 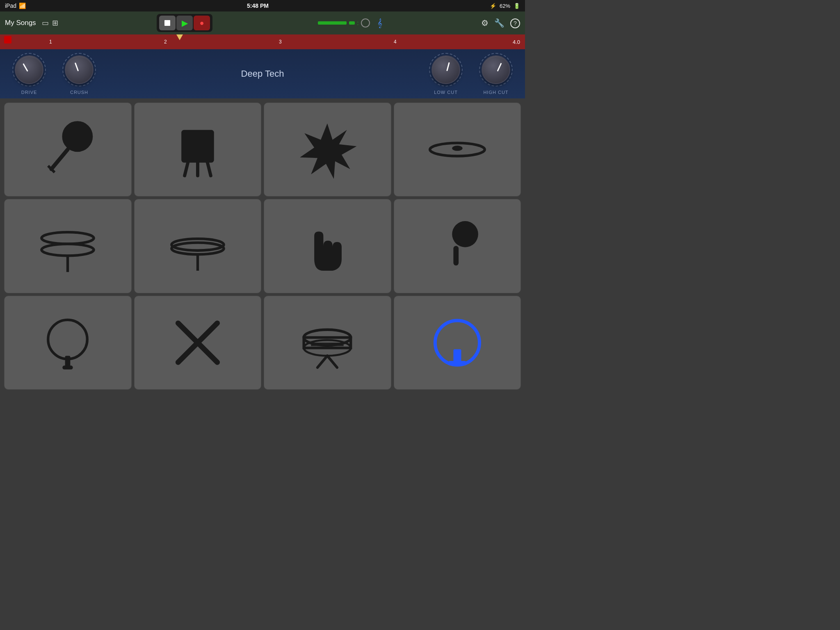 What do you see at coordinates (258, 6) in the screenshot?
I see `status-time: 5:48 PM` at bounding box center [258, 6].